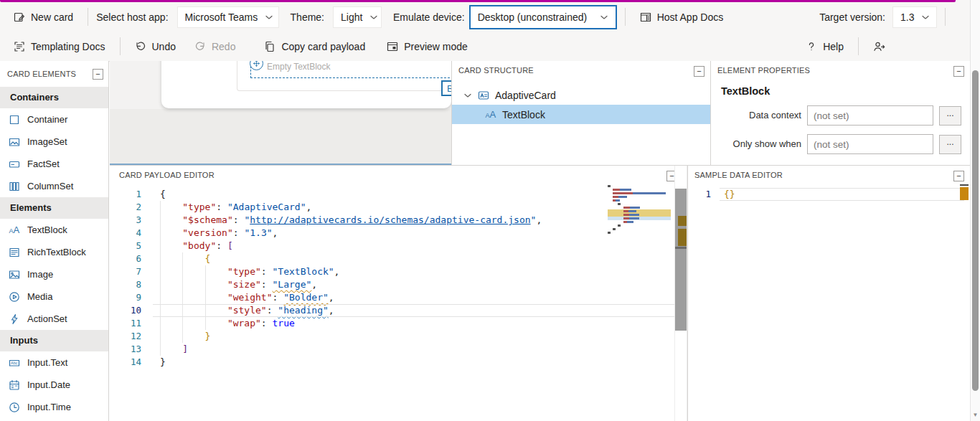 The width and height of the screenshot is (980, 421). What do you see at coordinates (446, 88) in the screenshot?
I see `bind-button: Bind...` at bounding box center [446, 88].